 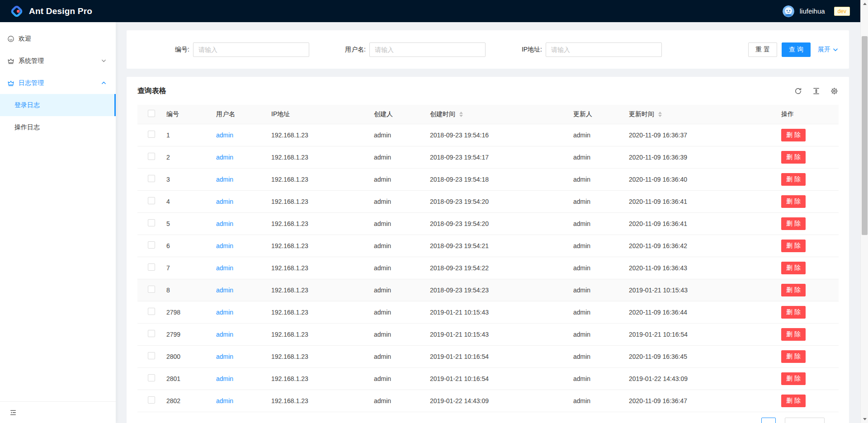 I want to click on reset-button: 重 置, so click(x=763, y=50).